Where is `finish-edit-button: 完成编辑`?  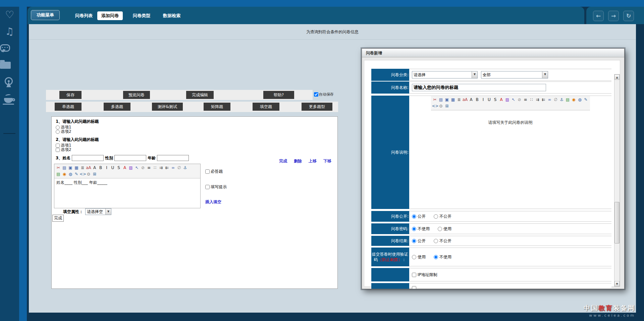
finish-edit-button: 完成编辑 is located at coordinates (200, 95).